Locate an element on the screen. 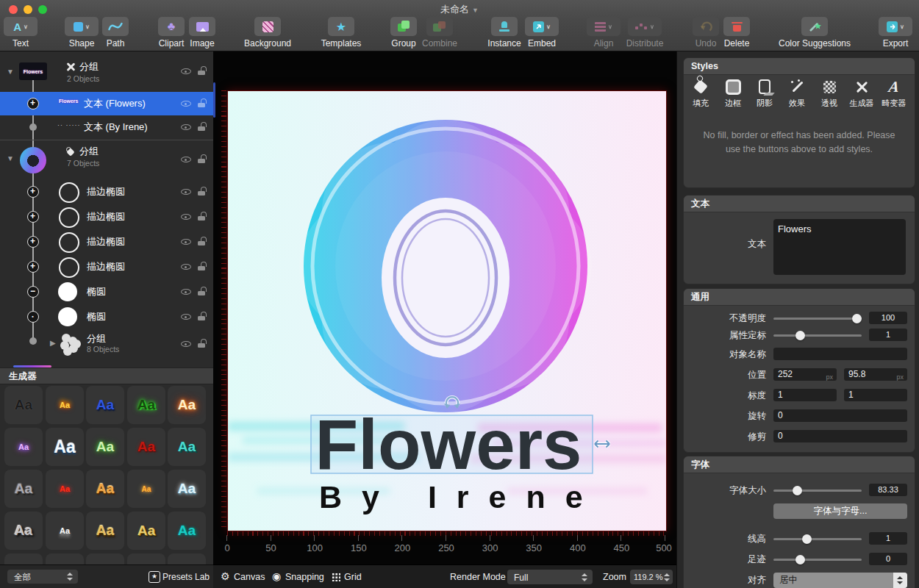 The height and width of the screenshot is (588, 919). generator-style-button: 生成器 is located at coordinates (862, 93).